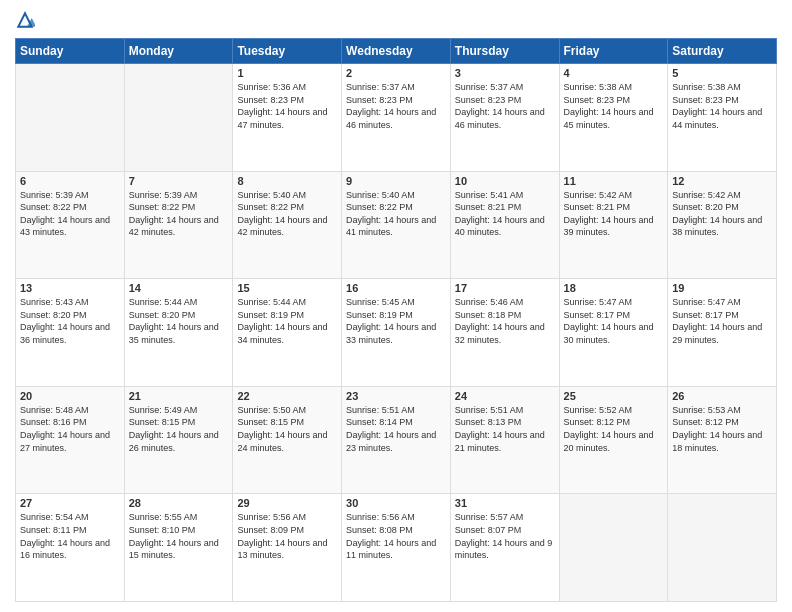  I want to click on day-number: 17, so click(505, 288).